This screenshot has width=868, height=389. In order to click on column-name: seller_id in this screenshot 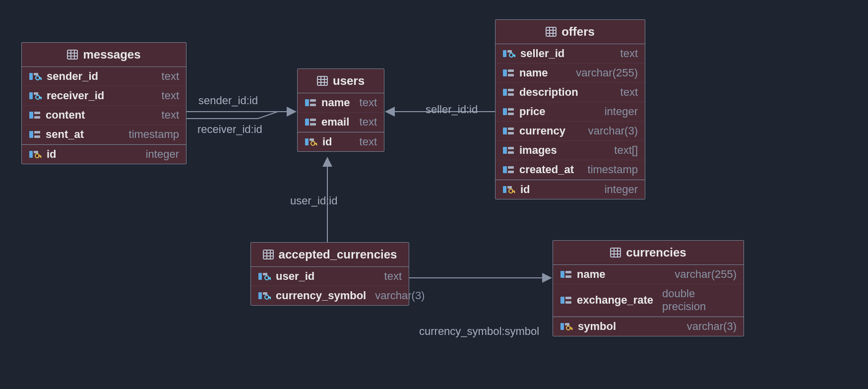, I will do `click(543, 54)`.